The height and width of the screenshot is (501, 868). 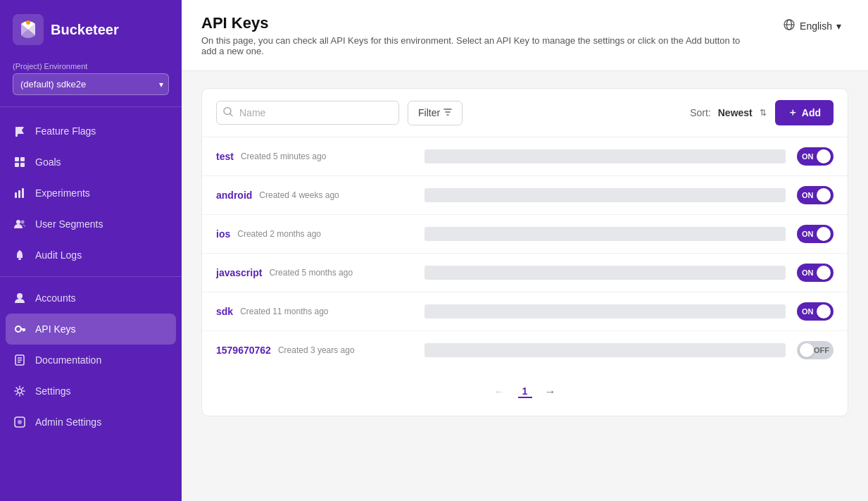 What do you see at coordinates (63, 193) in the screenshot?
I see `sidebar-item-label: Experiments` at bounding box center [63, 193].